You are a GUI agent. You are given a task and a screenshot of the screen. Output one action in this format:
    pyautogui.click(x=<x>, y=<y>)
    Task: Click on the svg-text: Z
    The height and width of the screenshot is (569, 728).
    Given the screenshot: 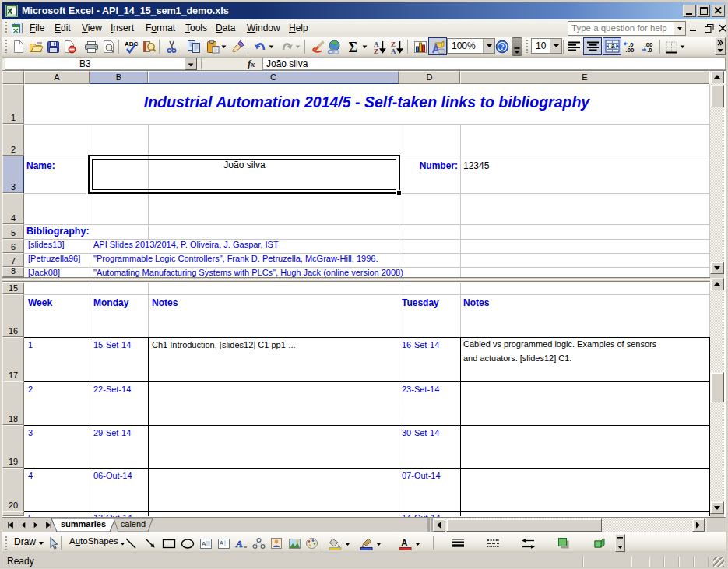 What is the action you would take?
    pyautogui.click(x=376, y=51)
    